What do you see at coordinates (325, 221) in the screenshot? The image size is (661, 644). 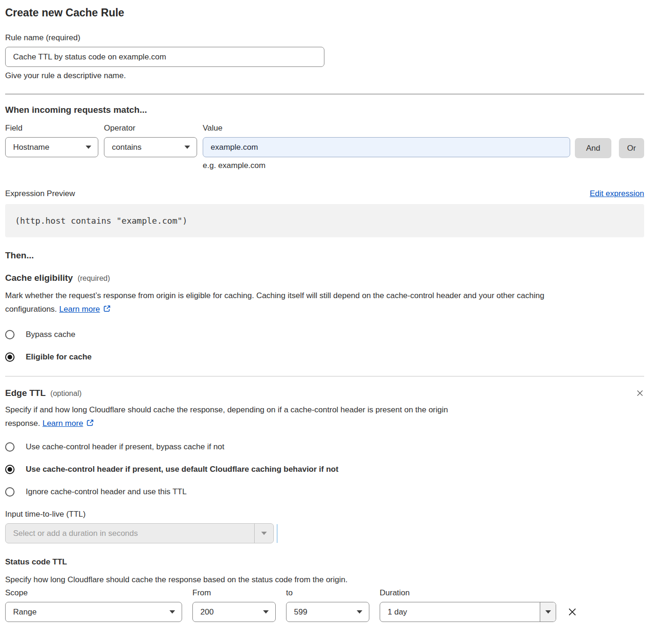 I see `expression-preview-code: (http.host contains "example.com")` at bounding box center [325, 221].